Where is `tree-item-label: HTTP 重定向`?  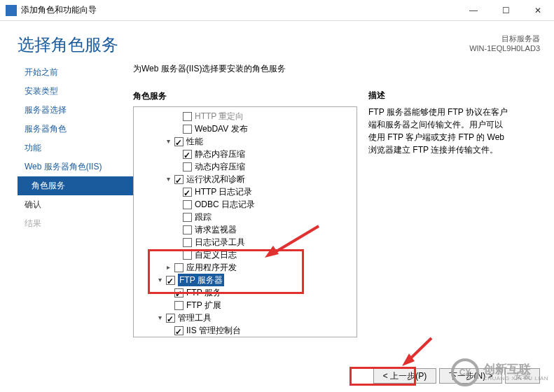
tree-item-label: HTTP 重定向 is located at coordinates (219, 116).